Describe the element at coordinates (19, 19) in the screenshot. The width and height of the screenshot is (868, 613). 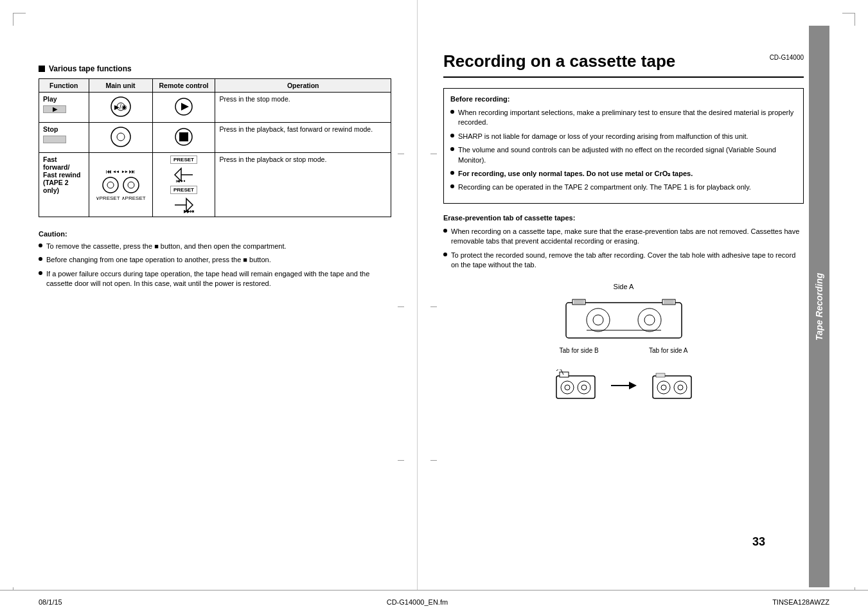
I see `corner-mark-tl` at that location.